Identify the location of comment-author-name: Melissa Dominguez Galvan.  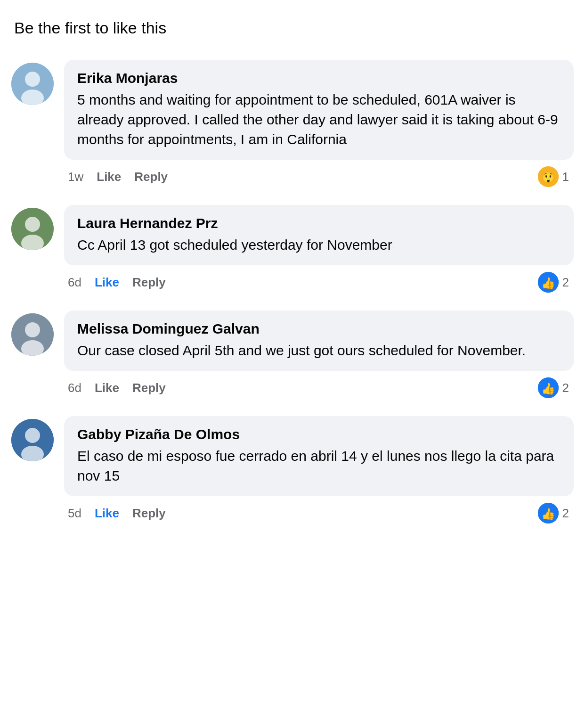
(319, 329).